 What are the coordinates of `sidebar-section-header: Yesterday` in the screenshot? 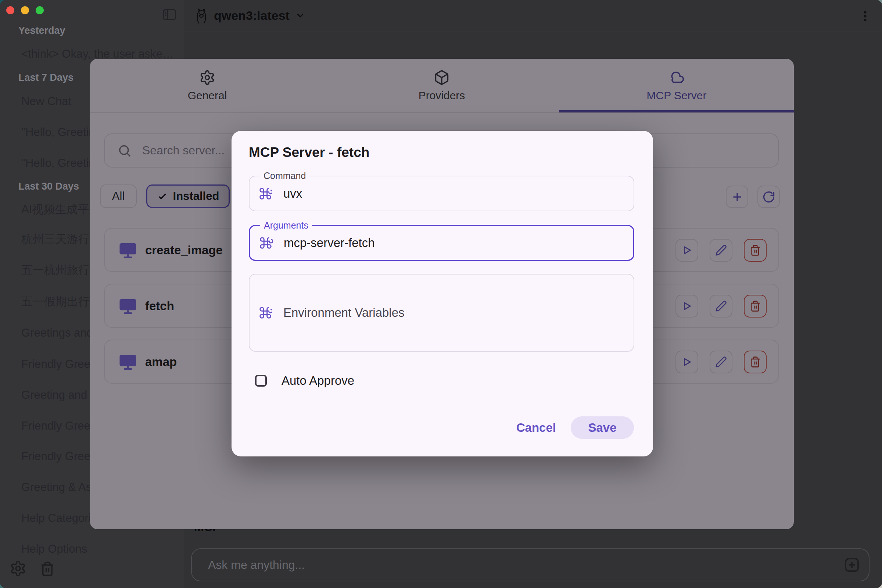 It's located at (42, 31).